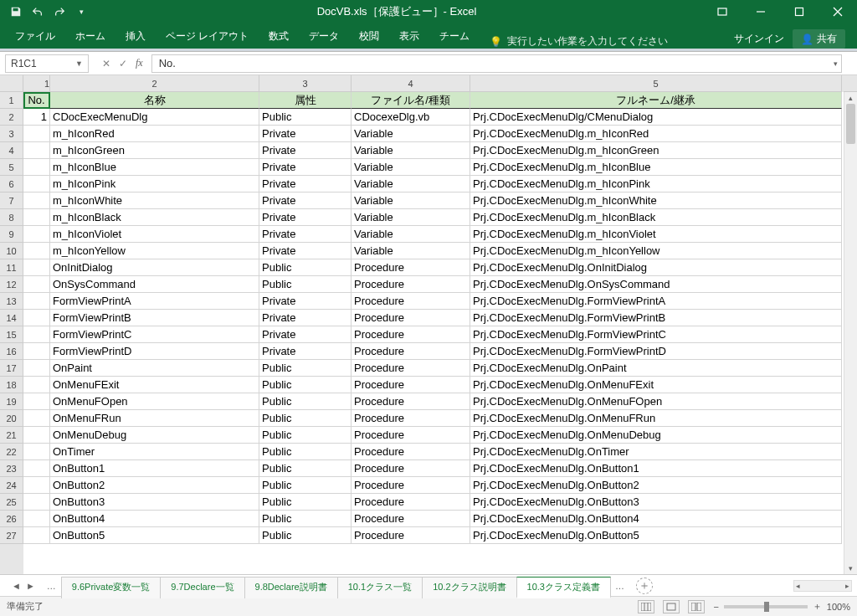 Image resolution: width=857 pixels, height=616 pixels. Describe the element at coordinates (81, 12) in the screenshot. I see `qat-more-button: ▾` at that location.